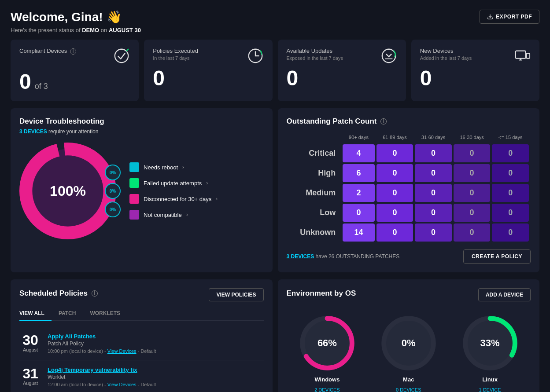 The image size is (550, 392). Describe the element at coordinates (156, 377) in the screenshot. I see `policy-info-1: Log4j Temporary vulnerability fix Workle…` at that location.